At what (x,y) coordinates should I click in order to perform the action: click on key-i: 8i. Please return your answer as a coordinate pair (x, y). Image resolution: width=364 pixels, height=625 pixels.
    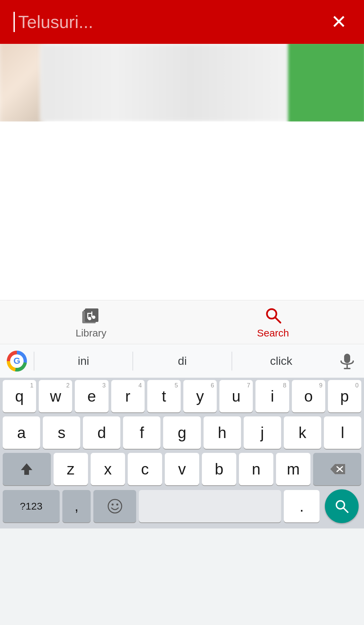
    Looking at the image, I should click on (272, 396).